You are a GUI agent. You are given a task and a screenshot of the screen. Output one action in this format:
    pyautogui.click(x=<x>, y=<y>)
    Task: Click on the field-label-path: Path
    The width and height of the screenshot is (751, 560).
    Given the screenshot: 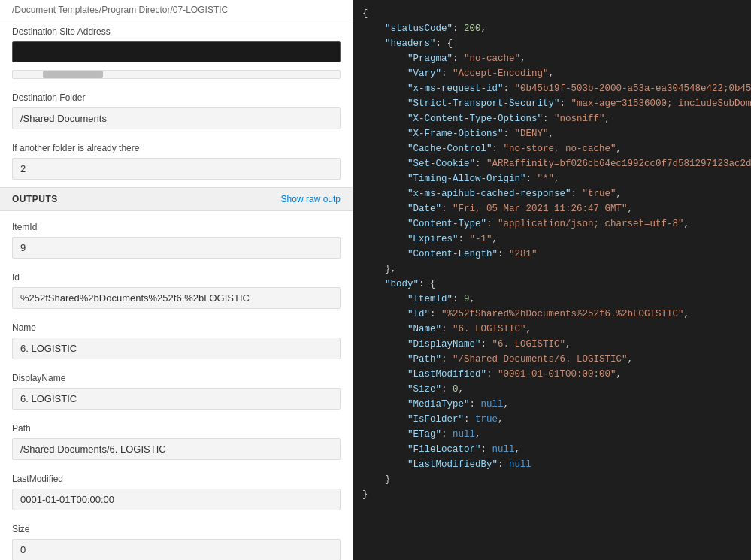 What is the action you would take?
    pyautogui.click(x=176, y=427)
    